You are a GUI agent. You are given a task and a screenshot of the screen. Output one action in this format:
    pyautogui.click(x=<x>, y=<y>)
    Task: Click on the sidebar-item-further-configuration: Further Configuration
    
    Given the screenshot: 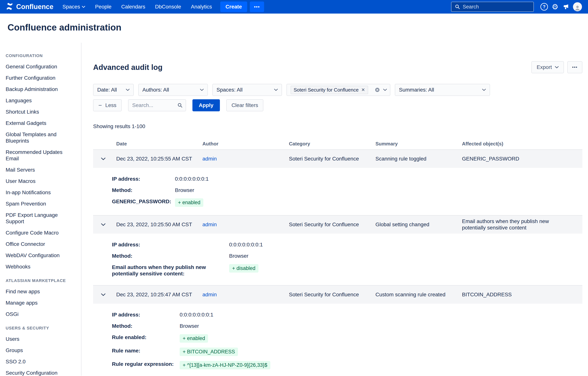 What is the action you would take?
    pyautogui.click(x=40, y=78)
    